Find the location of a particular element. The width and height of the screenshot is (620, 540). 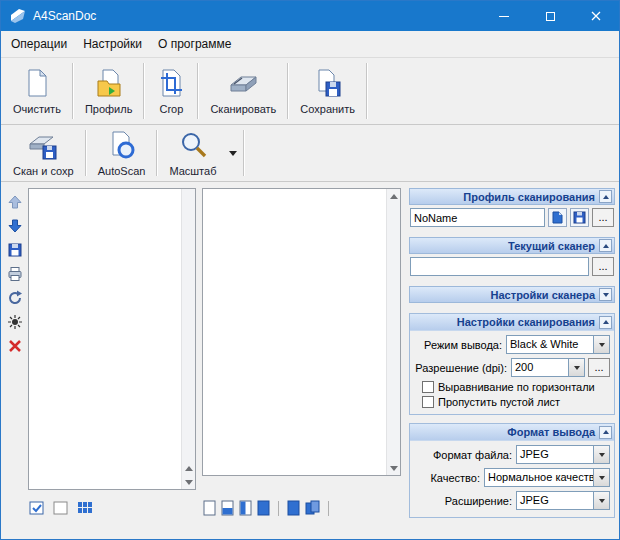

scroll-up-icon is located at coordinates (189, 468).